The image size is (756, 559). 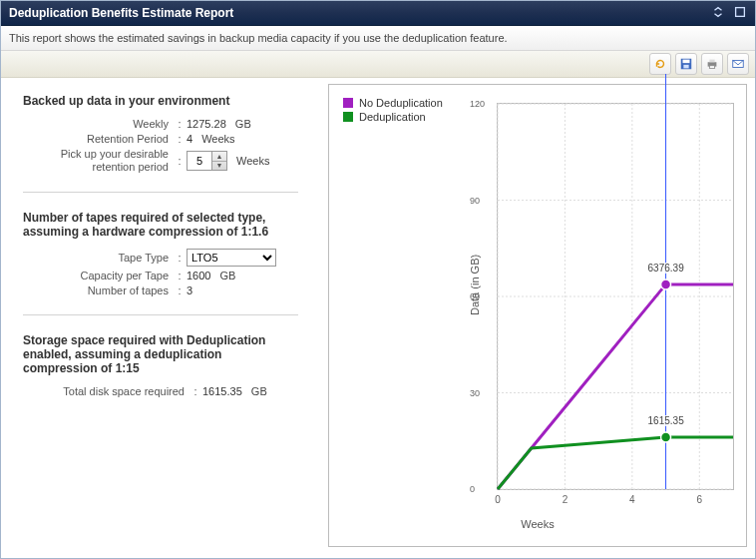 What do you see at coordinates (95, 124) in the screenshot?
I see `weekly-label: Weekly` at bounding box center [95, 124].